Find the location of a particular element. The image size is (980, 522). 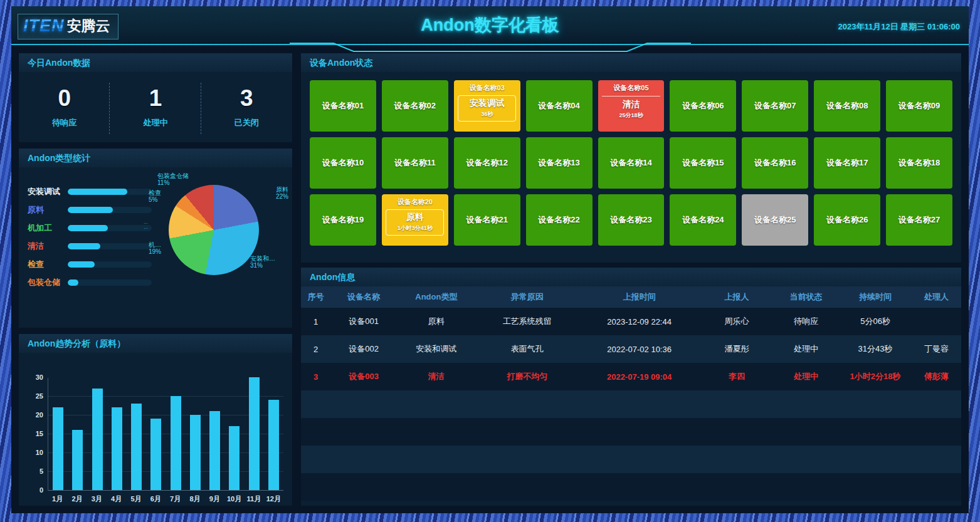

device-tile: 设备名称17 is located at coordinates (847, 163).